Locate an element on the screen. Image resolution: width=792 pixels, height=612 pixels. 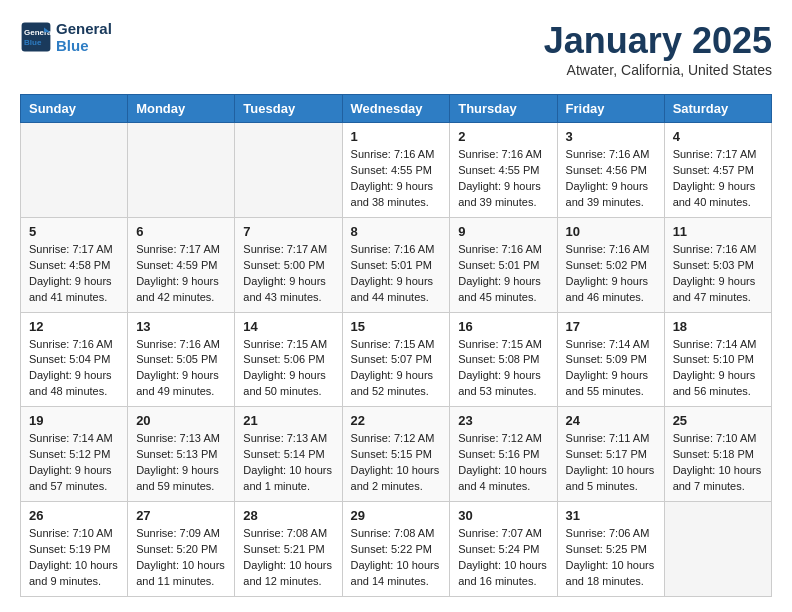
day-info: Sunrise: 7:16 AM Sunset: 4:56 PM Dayligh… is located at coordinates (611, 179).